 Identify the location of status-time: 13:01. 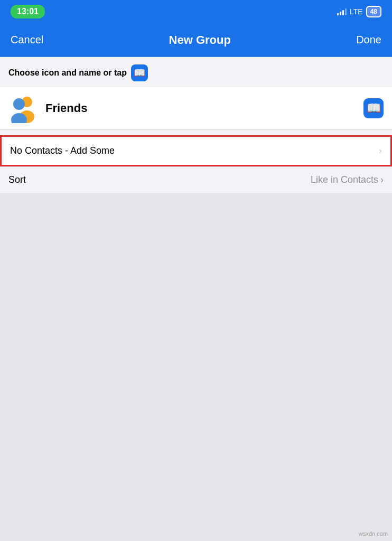
(27, 12).